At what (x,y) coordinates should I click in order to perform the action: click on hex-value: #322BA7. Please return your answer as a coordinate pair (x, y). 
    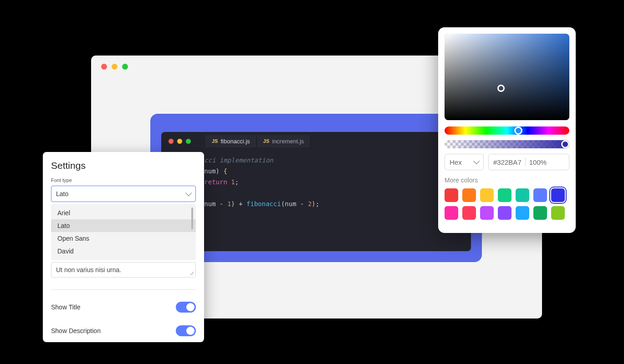
    Looking at the image, I should click on (507, 162).